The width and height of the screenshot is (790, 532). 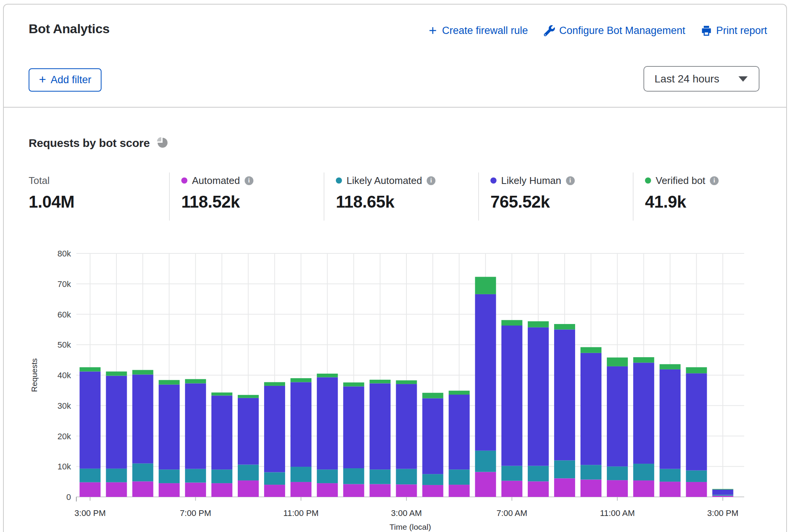 I want to click on add-filter-button: + Add filter, so click(x=65, y=80).